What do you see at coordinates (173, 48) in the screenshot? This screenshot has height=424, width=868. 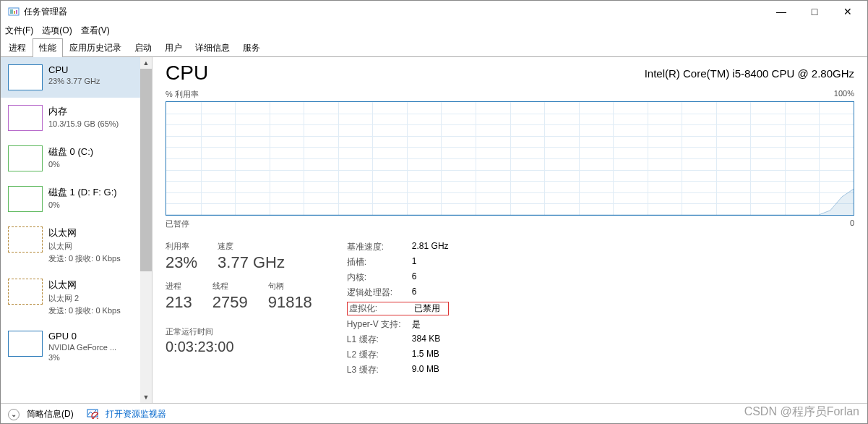 I see `tab-users: 用户` at bounding box center [173, 48].